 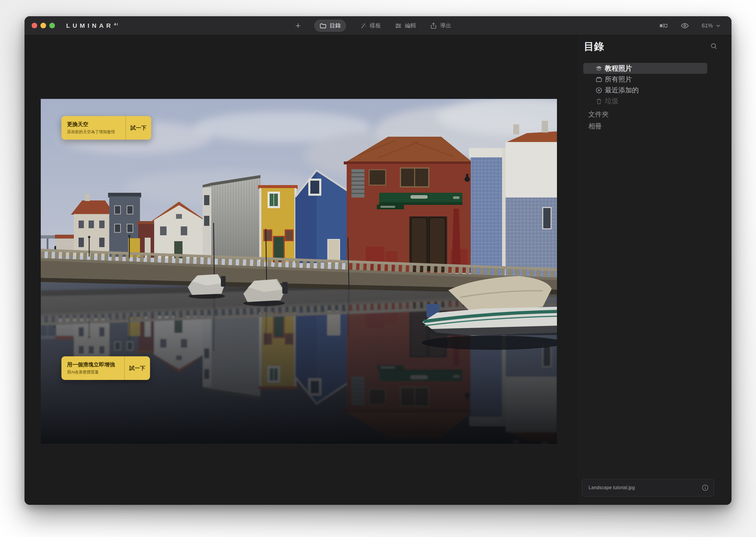 What do you see at coordinates (94, 365) in the screenshot?
I see `tooltip-title: 用一個滑塊立即增強` at bounding box center [94, 365].